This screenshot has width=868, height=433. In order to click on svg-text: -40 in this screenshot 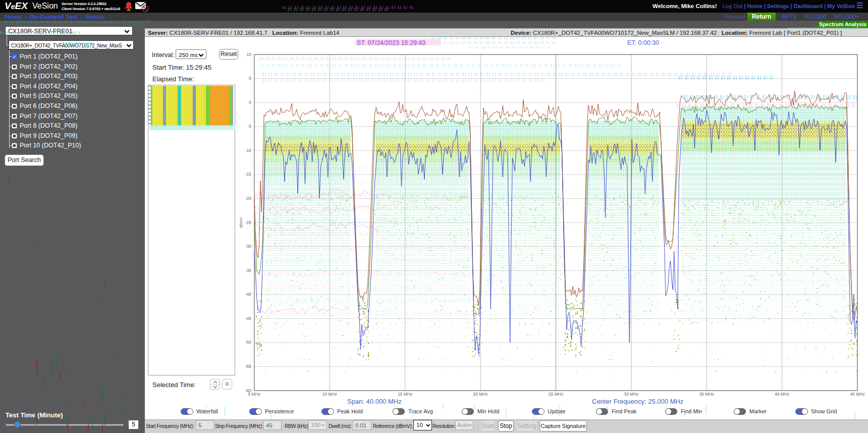, I will do `click(248, 294)`.